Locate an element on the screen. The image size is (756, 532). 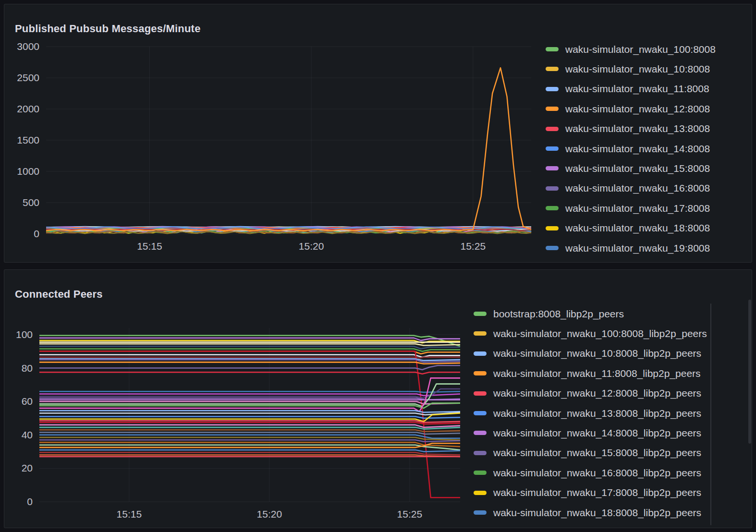
legend-series-label: waku-simulator_nwaku_16:8008_libp2p_peer… is located at coordinates (597, 473).